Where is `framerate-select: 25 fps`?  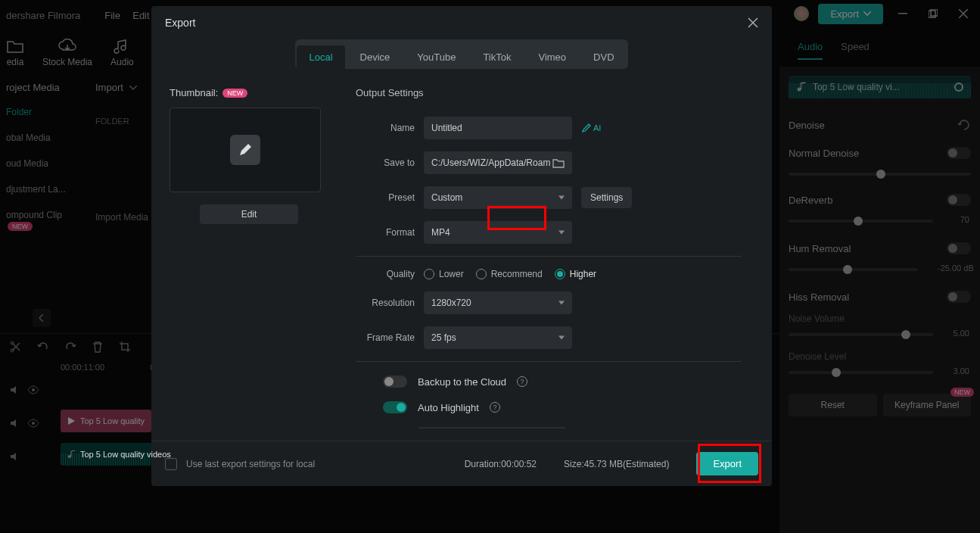
framerate-select: 25 fps is located at coordinates (498, 338).